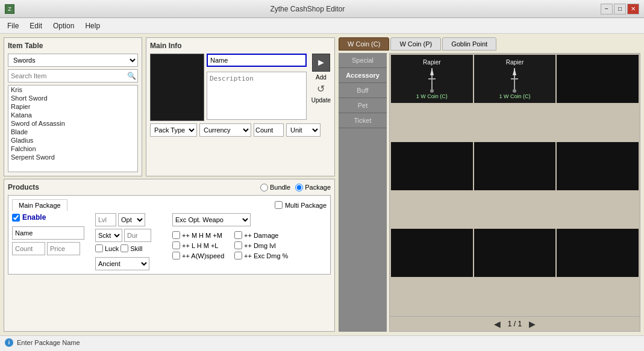 This screenshot has width=644, height=351. Describe the element at coordinates (108, 235) in the screenshot. I see `sckt-select: Sckt` at that location.